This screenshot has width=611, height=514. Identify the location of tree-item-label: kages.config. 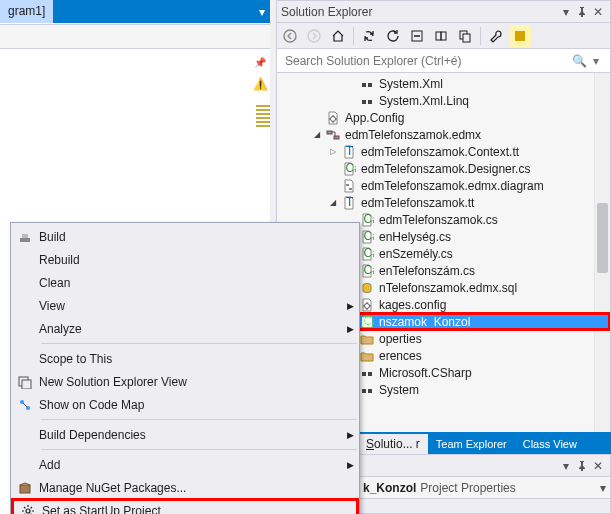
(412, 305).